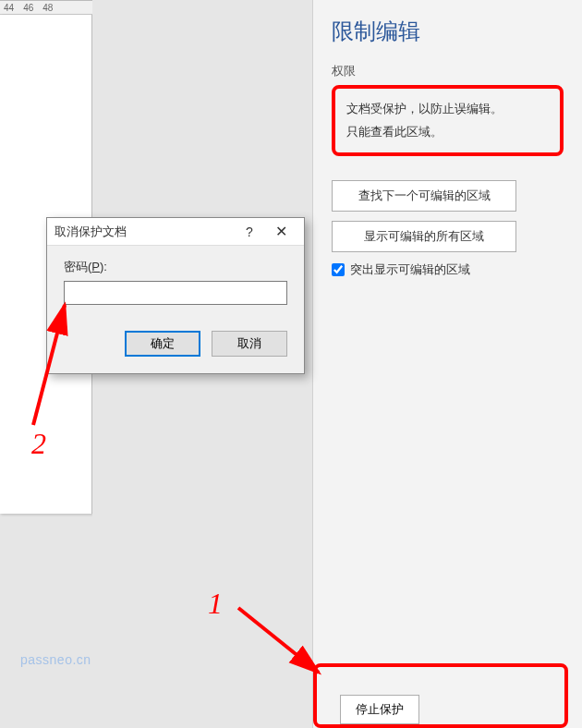  What do you see at coordinates (28, 7) in the screenshot?
I see `ruler-mark-46: 46` at bounding box center [28, 7].